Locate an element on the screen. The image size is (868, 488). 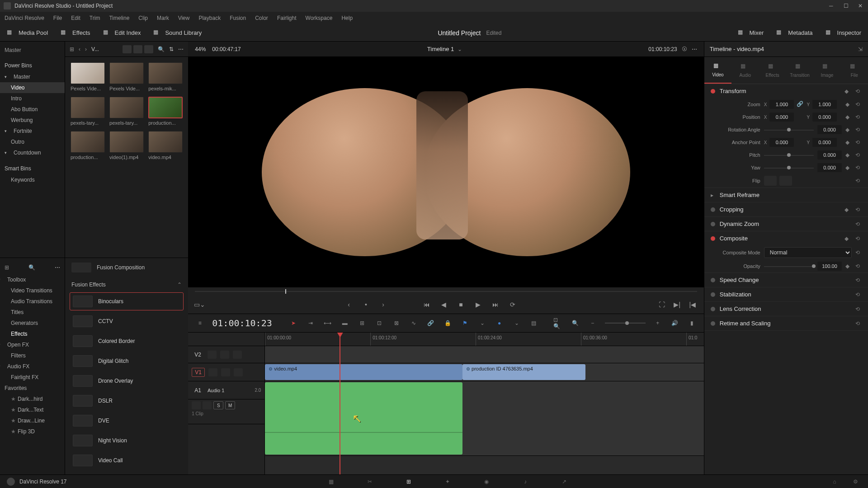
menu-workspace: Workspace is located at coordinates (319, 18).